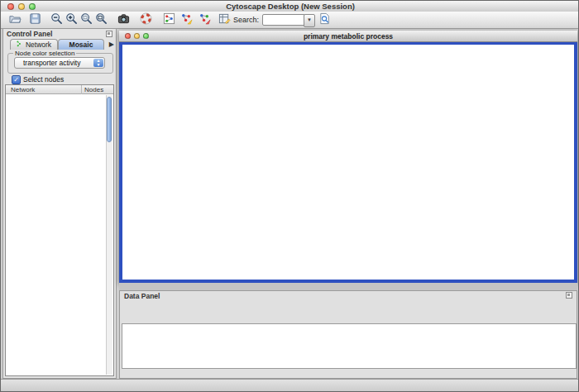 This screenshot has height=392, width=579. Describe the element at coordinates (15, 20) in the screenshot. I see `open-folder-button` at that location.